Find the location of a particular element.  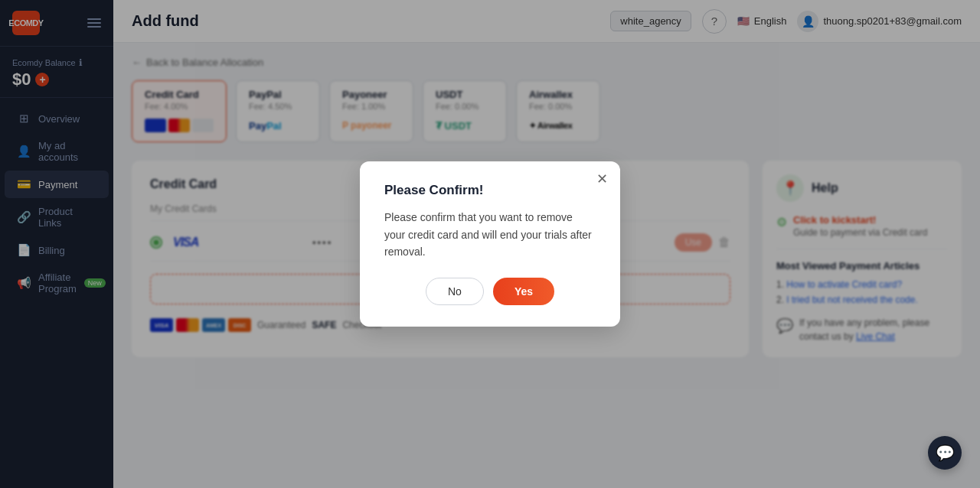

modal-no-button: No is located at coordinates (455, 291).